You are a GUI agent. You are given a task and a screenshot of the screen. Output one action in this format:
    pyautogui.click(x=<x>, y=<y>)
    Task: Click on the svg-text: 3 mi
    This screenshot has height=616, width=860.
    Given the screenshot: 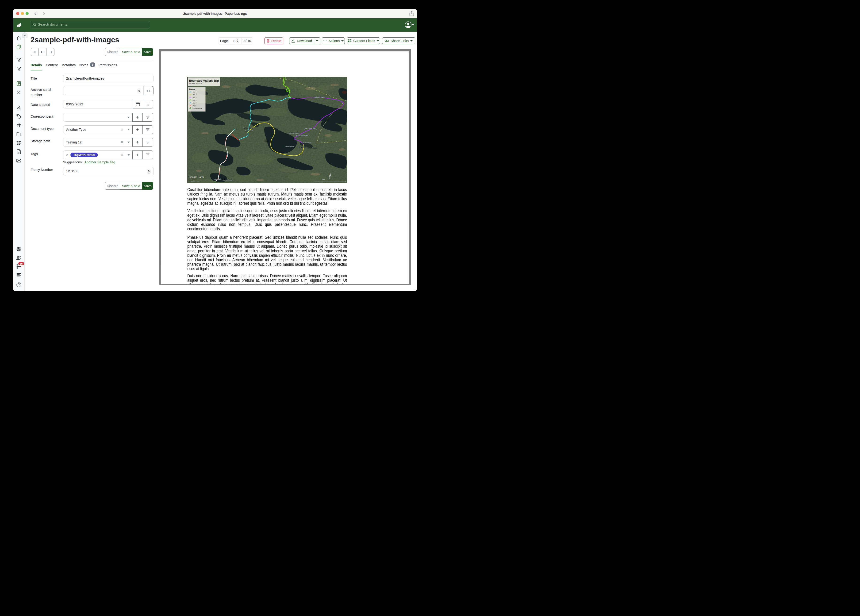 What is the action you would take?
    pyautogui.click(x=323, y=179)
    